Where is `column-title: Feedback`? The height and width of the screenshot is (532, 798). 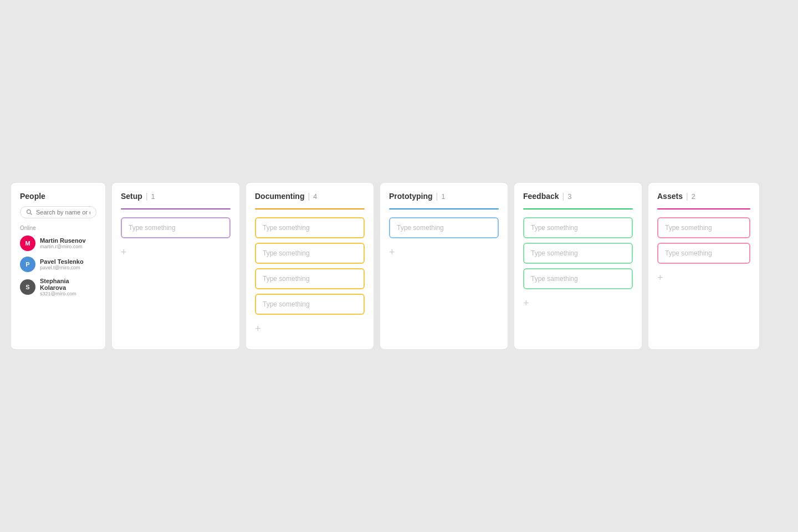 column-title: Feedback is located at coordinates (541, 196).